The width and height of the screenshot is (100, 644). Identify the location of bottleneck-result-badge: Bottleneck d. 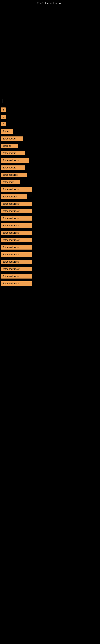
(12, 139).